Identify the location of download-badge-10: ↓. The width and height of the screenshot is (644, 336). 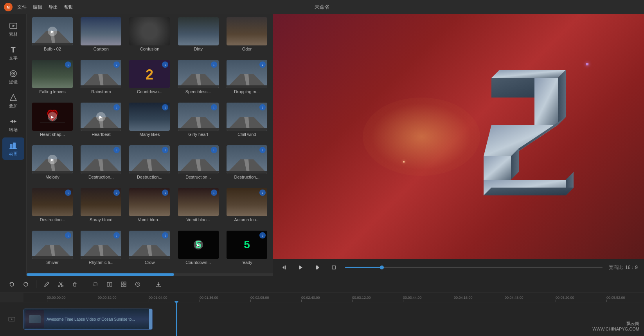
(263, 65).